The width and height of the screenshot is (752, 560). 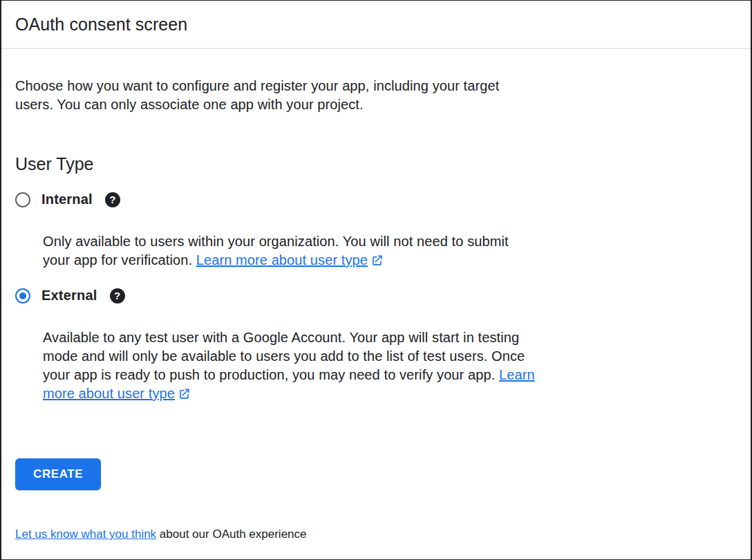 What do you see at coordinates (376, 231) in the screenshot?
I see `user-type-option-internal: Internal ? Only available to users withi…` at bounding box center [376, 231].